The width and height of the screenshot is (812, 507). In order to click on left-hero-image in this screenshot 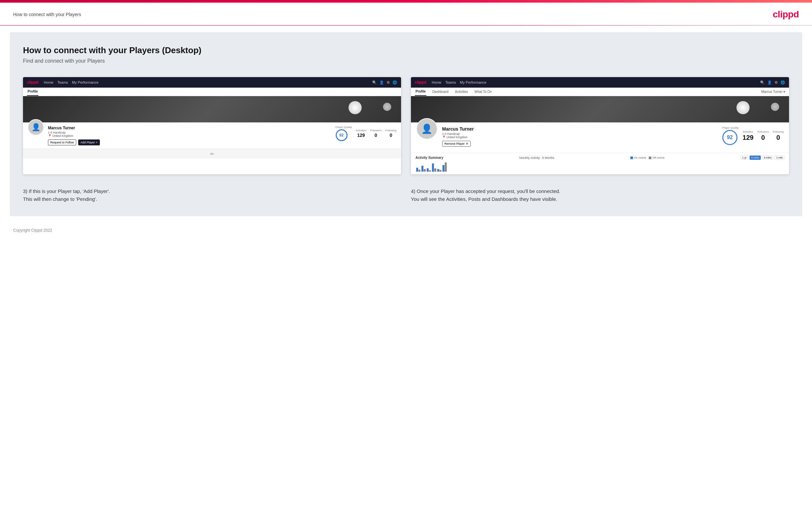, I will do `click(212, 109)`.